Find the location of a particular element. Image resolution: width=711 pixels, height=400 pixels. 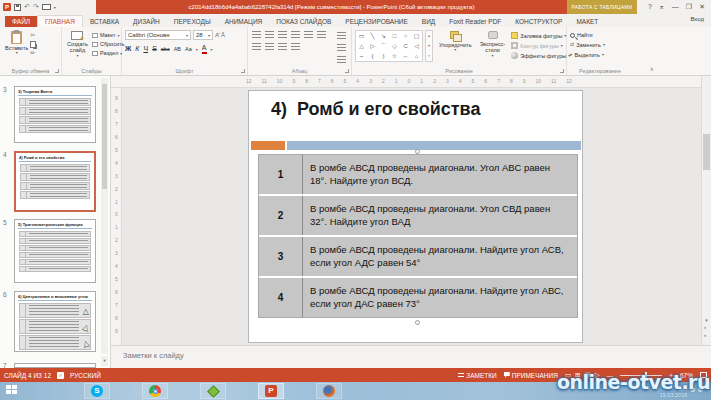

cut-icon: ✂ is located at coordinates (33, 36).